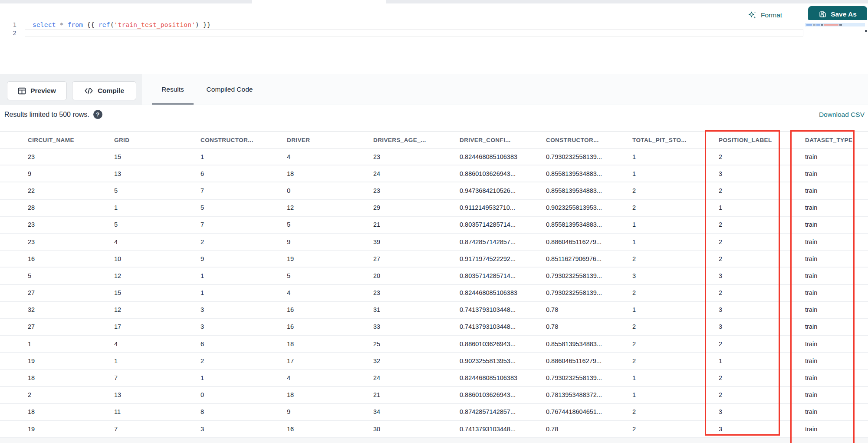 The height and width of the screenshot is (443, 868). What do you see at coordinates (71, 140) in the screenshot?
I see `column-header: CIRCUIT_NAME` at bounding box center [71, 140].